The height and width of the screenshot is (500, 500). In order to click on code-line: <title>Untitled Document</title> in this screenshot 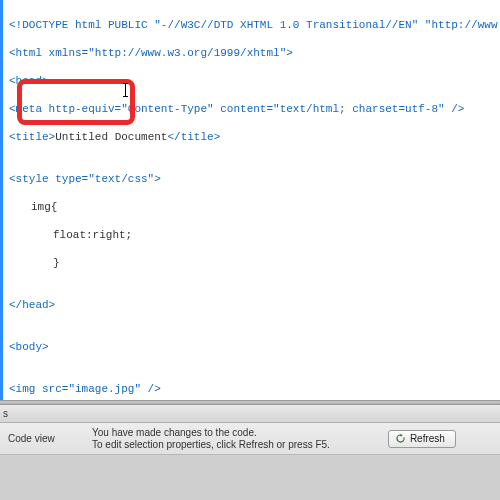, I will do `click(252, 137)`.